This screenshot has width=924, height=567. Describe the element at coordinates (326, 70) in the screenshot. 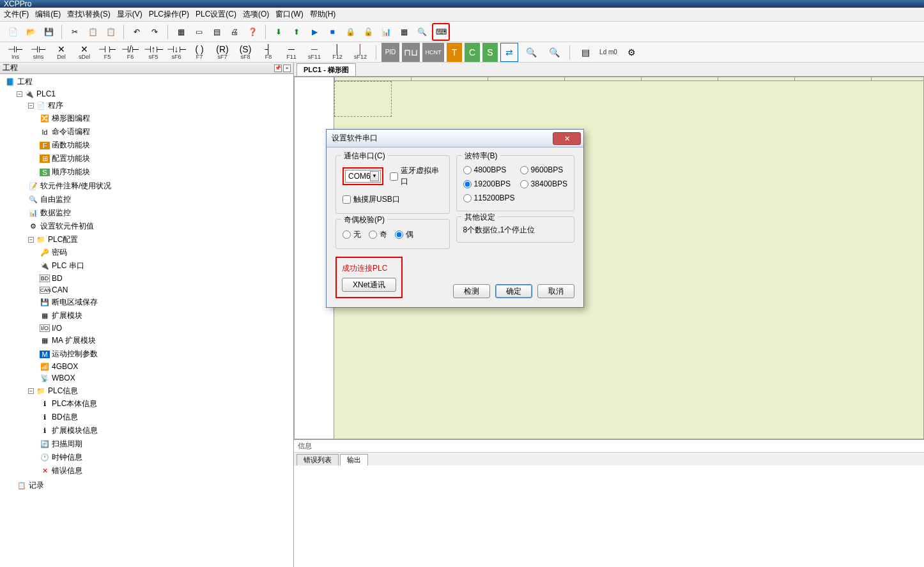

I see `tab-plc1-ladder: PLC1 - 梯形图` at that location.